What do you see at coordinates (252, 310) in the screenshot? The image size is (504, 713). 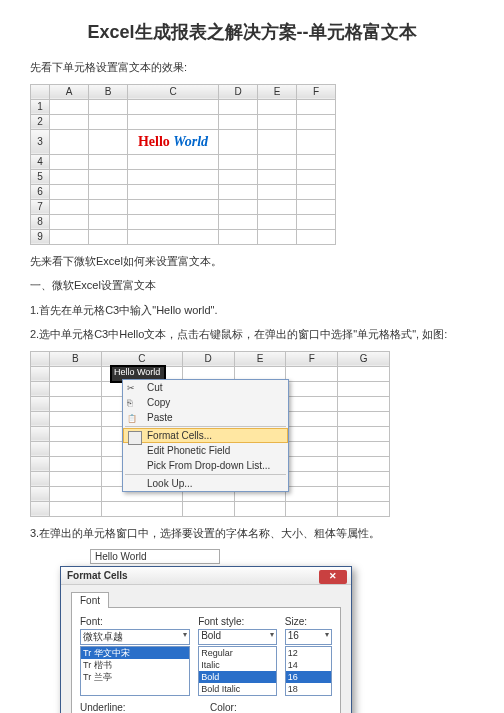 I see `paragraph: 1.首先在单元格C3中输入"Hello world".` at bounding box center [252, 310].